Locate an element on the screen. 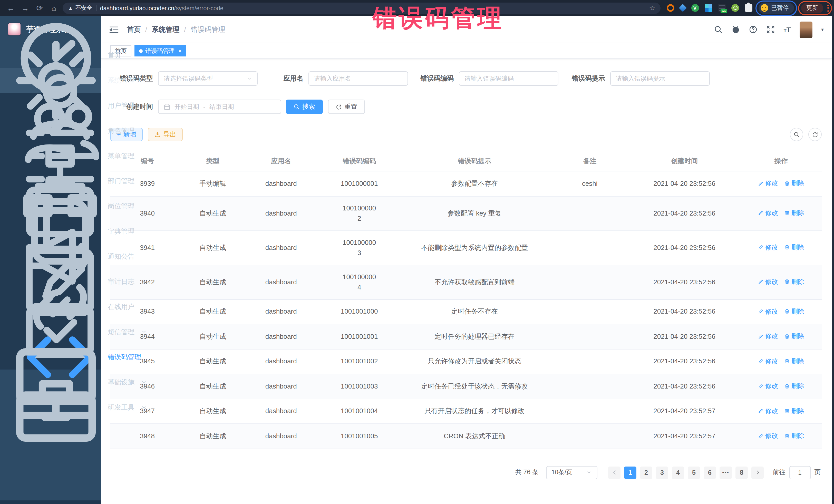 The height and width of the screenshot is (504, 834). help-icon is located at coordinates (753, 29).